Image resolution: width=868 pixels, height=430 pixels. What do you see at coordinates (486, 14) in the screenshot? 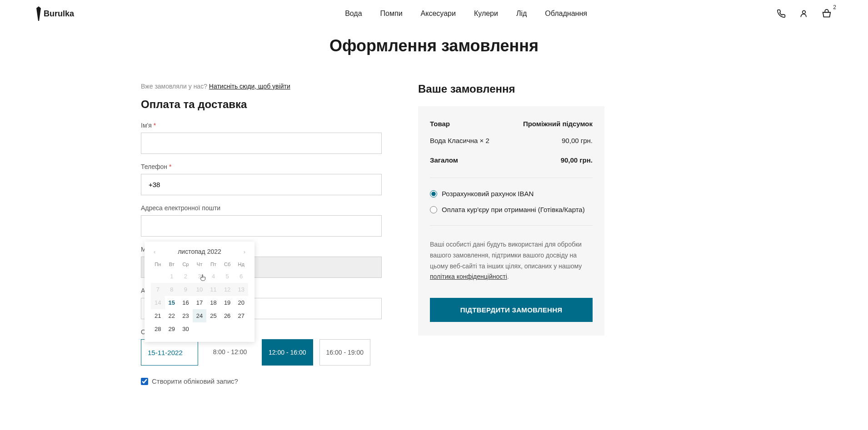
I see `nav-coolers: Кулери` at bounding box center [486, 14].